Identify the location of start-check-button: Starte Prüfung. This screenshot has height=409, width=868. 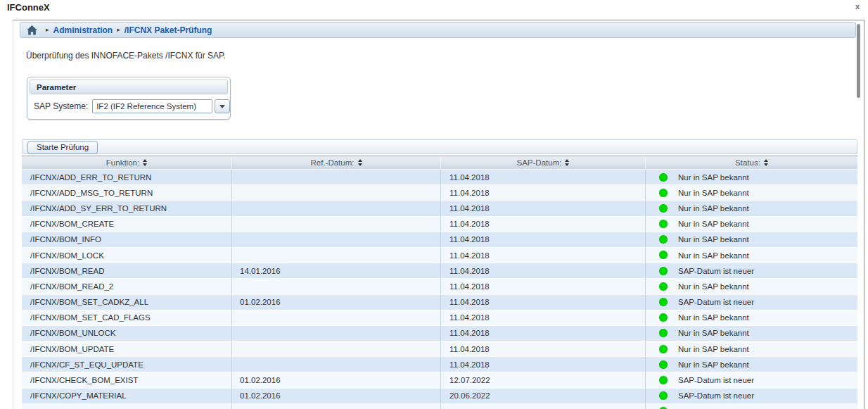
(63, 148).